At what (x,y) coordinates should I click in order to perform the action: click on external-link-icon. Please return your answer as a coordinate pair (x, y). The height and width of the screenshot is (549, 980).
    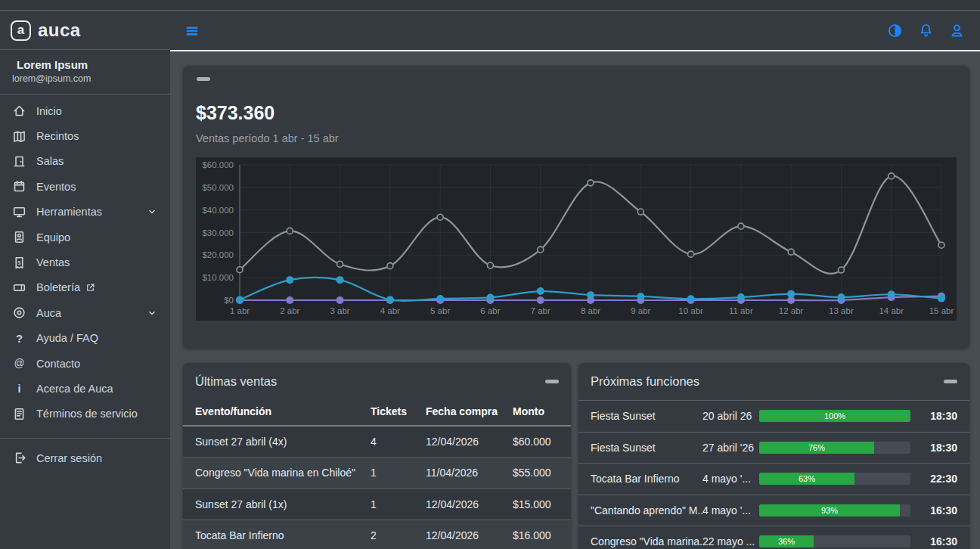
    Looking at the image, I should click on (91, 287).